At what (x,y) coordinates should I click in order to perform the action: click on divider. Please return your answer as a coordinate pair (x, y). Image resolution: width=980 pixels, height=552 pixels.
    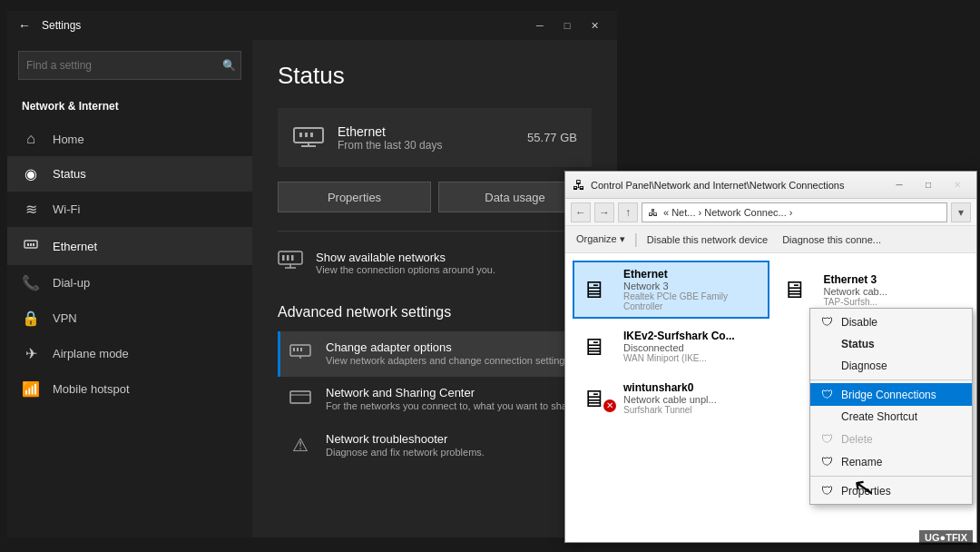
    Looking at the image, I should click on (435, 231).